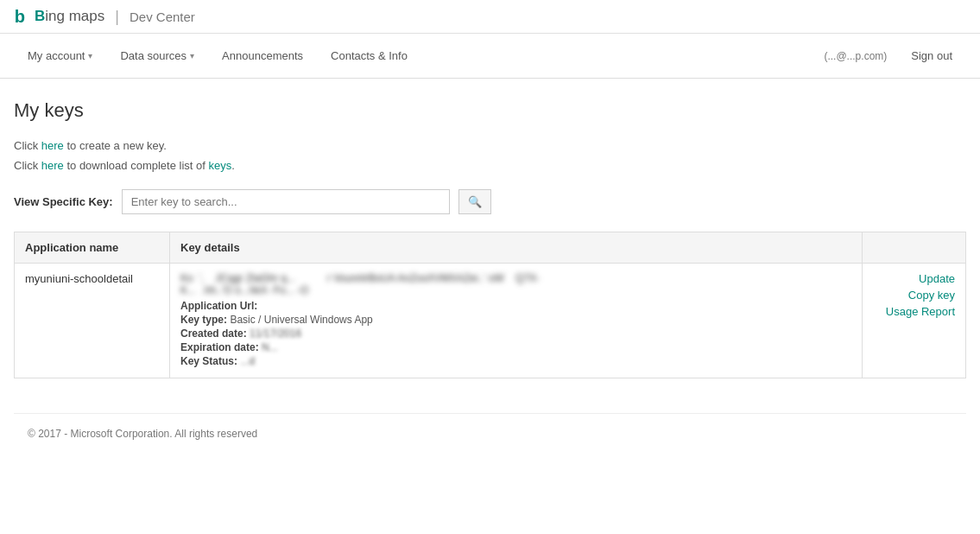  Describe the element at coordinates (69, 16) in the screenshot. I see `bing-maps-label: Bing maps` at that location.